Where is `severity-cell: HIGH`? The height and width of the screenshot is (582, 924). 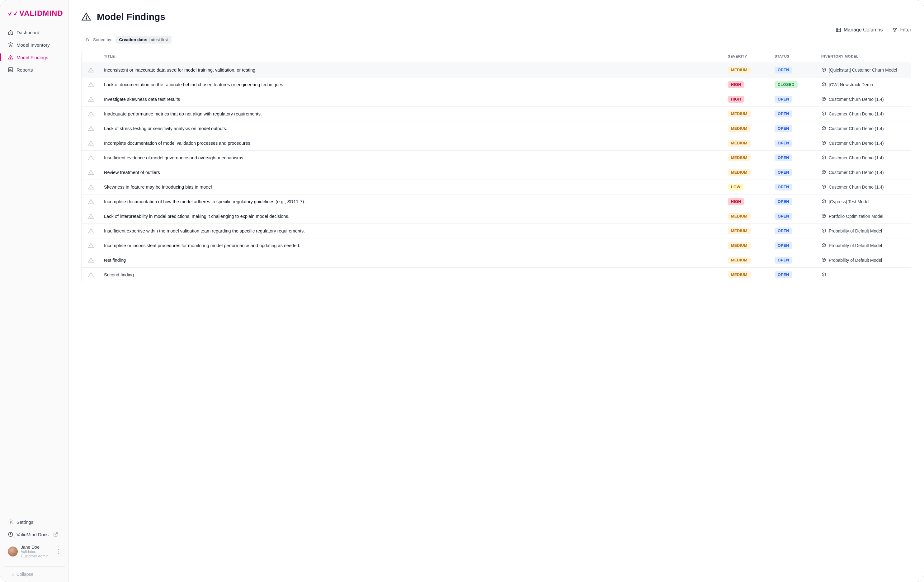
severity-cell: HIGH is located at coordinates (747, 202).